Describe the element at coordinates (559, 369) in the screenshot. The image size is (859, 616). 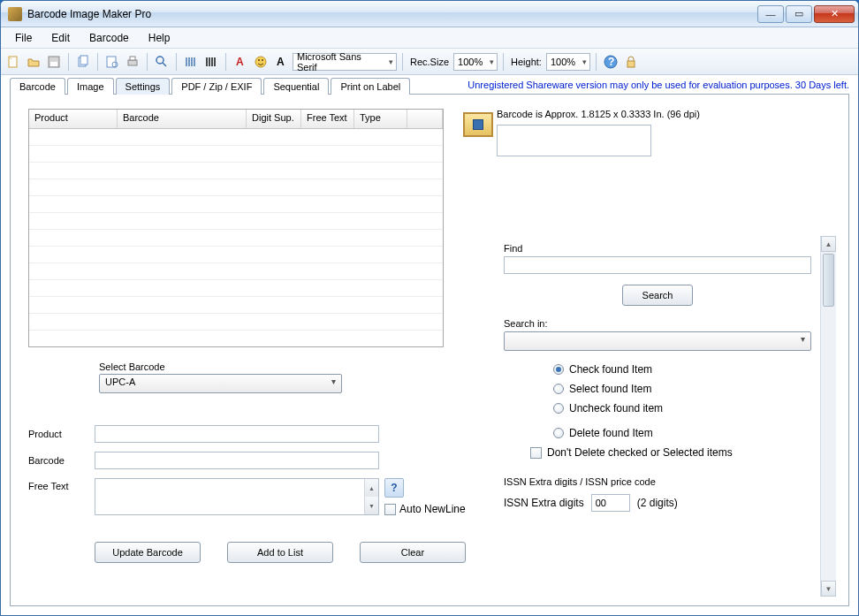
I see `radio-check-found` at that location.